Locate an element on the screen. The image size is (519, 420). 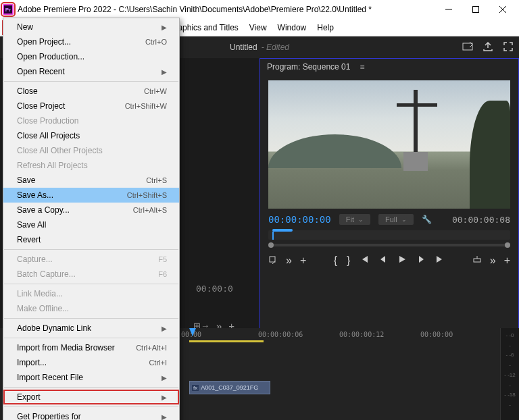
insert-icon: » is located at coordinates (289, 261).